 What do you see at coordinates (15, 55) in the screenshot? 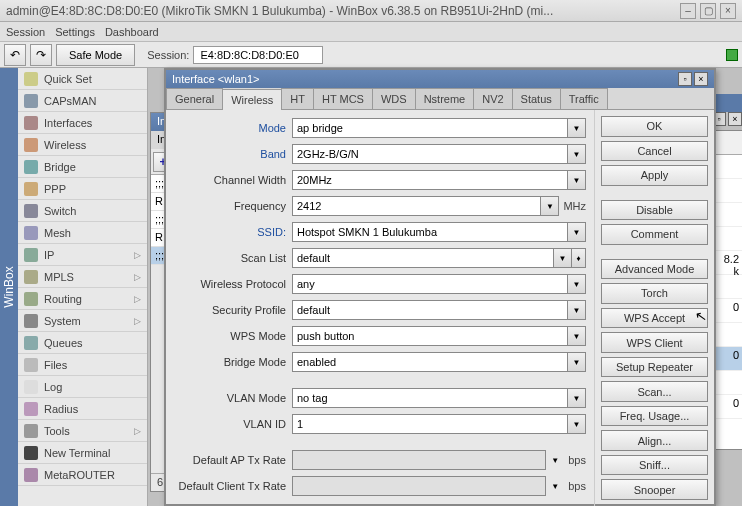
I see `undo-button: ↶` at bounding box center [15, 55].